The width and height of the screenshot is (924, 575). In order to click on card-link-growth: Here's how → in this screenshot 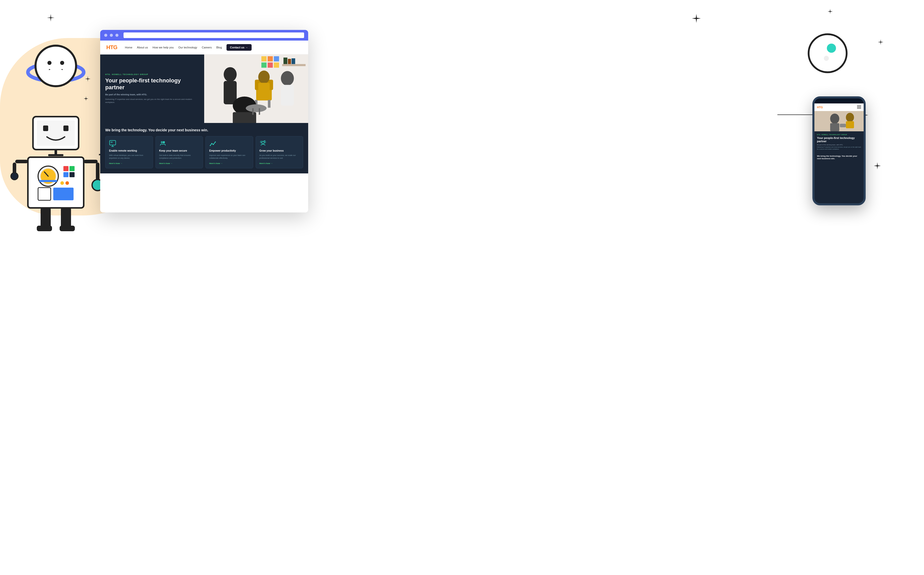, I will do `click(279, 164)`.